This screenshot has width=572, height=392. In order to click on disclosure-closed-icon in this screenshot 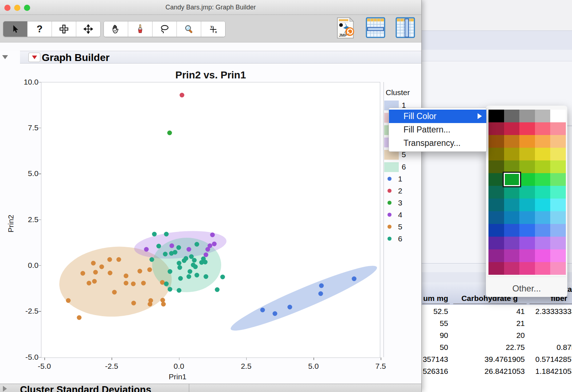, I will do `click(5, 389)`.